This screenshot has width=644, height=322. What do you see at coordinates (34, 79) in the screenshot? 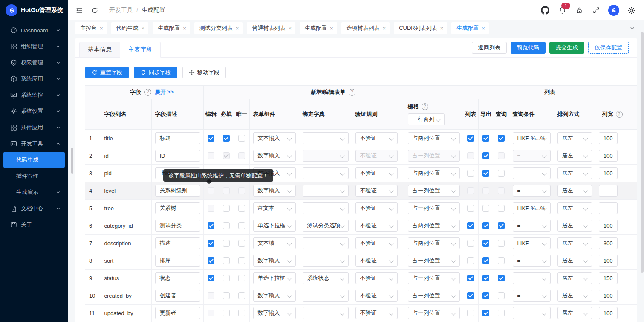
I see `sidebar-item-system-app: 系统应用` at bounding box center [34, 79].